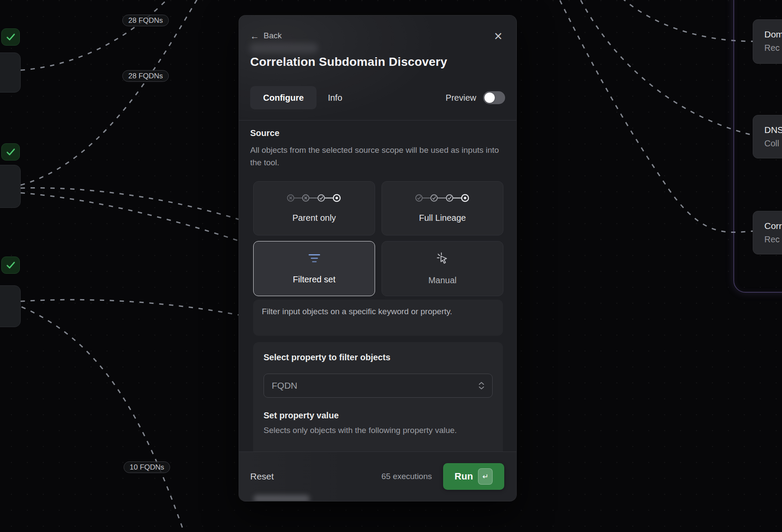 The height and width of the screenshot is (532, 782). I want to click on dialog-footer: Reset 65 executions Run ↵, so click(378, 476).